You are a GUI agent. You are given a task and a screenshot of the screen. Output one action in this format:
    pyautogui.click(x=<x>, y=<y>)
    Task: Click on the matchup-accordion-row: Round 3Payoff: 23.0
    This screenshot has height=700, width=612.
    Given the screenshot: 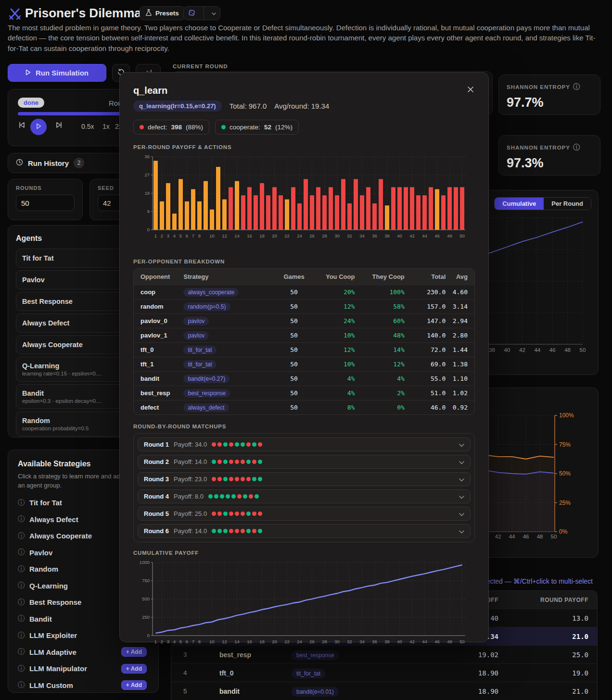 What is the action you would take?
    pyautogui.click(x=304, y=479)
    